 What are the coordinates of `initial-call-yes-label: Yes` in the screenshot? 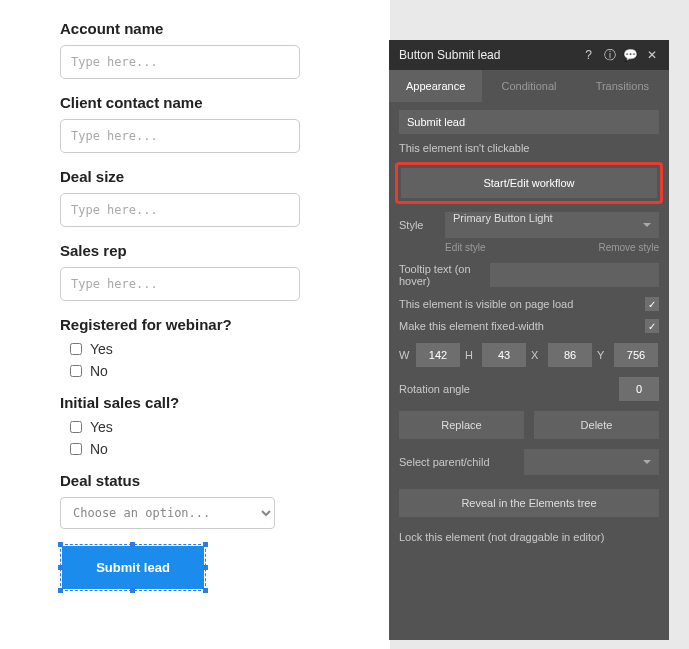 It's located at (102, 427).